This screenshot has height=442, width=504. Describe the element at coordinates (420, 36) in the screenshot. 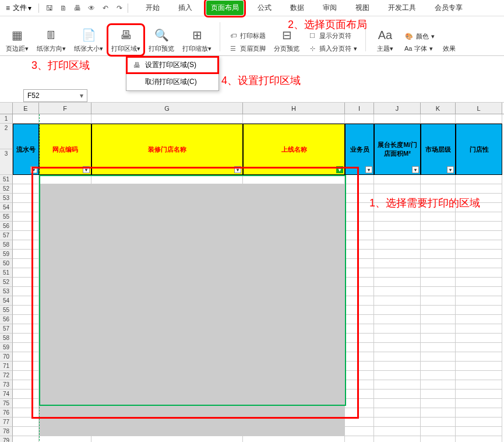

I see `colors-button: 🎨颜色▾` at that location.